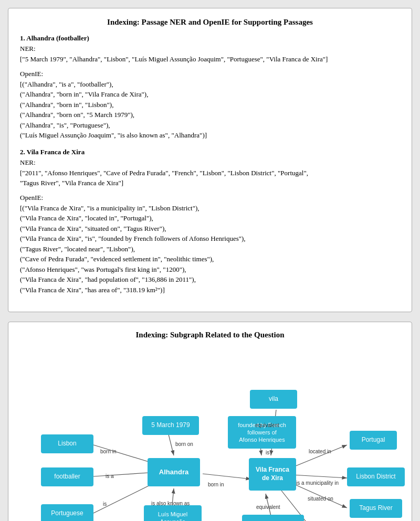  I want to click on label-municipality-in: is a municipality in, so click(317, 483).